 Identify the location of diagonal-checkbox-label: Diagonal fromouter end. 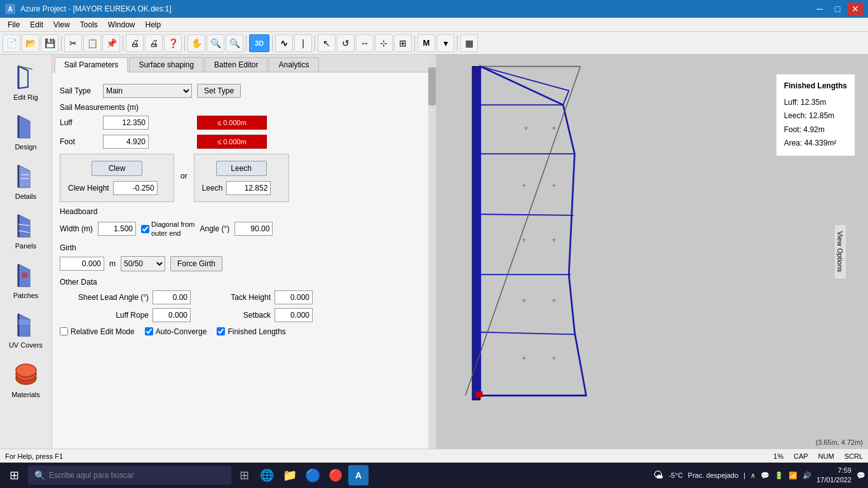
(168, 229).